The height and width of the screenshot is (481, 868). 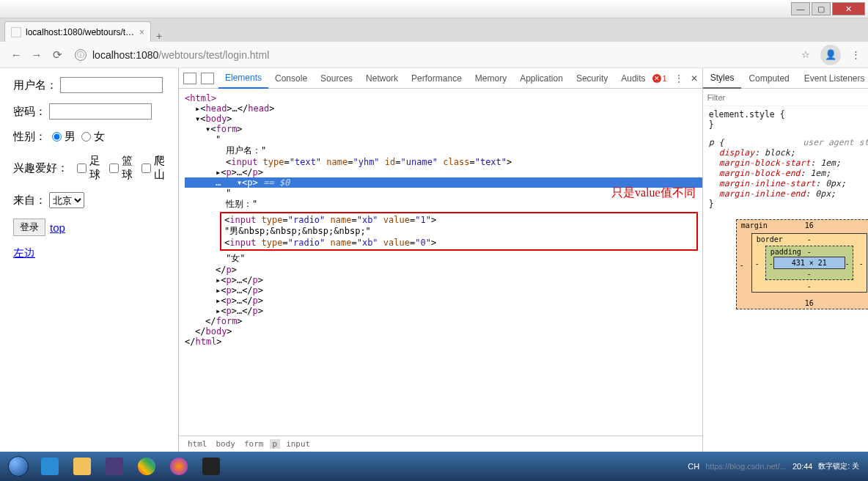 What do you see at coordinates (787, 98) in the screenshot?
I see `styles-filter-input` at bounding box center [787, 98].